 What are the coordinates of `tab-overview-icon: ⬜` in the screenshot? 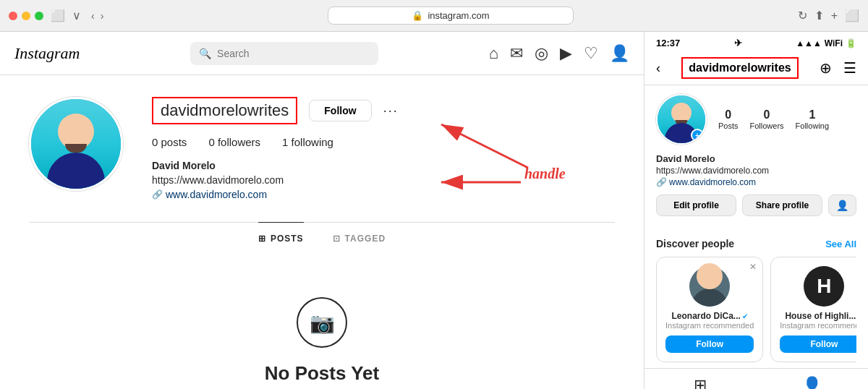 It's located at (852, 16).